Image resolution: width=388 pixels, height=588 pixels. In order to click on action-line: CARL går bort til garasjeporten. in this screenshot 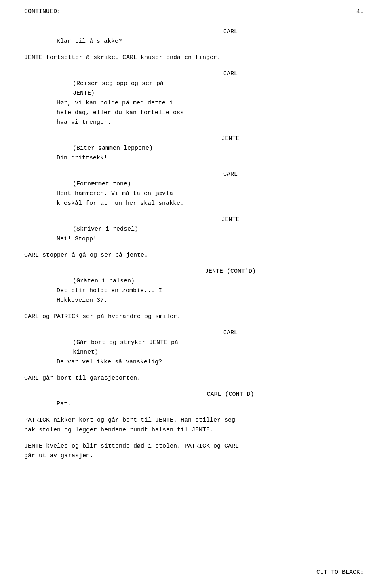, I will do `click(194, 378)`.